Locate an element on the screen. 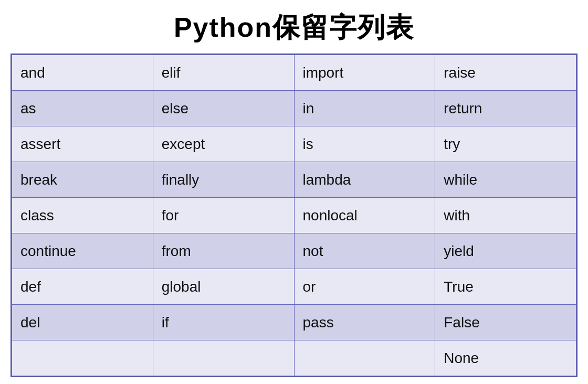  page-title: Python保留字列表 is located at coordinates (294, 27).